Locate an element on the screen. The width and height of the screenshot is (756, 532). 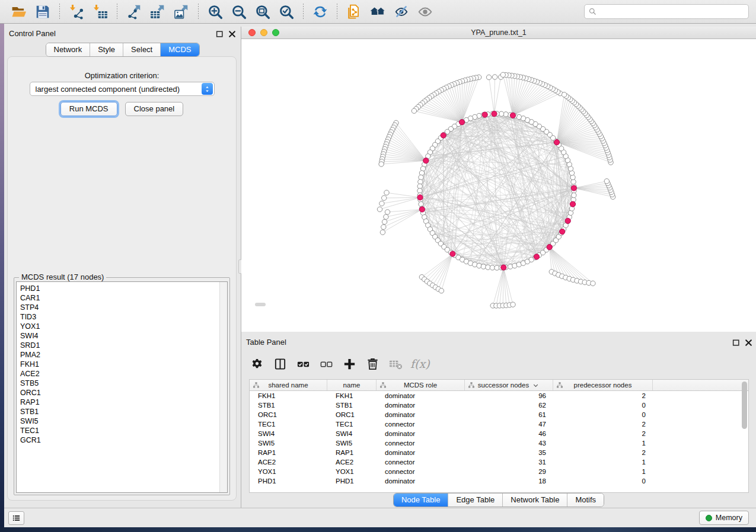
save-session-button is located at coordinates (43, 12).